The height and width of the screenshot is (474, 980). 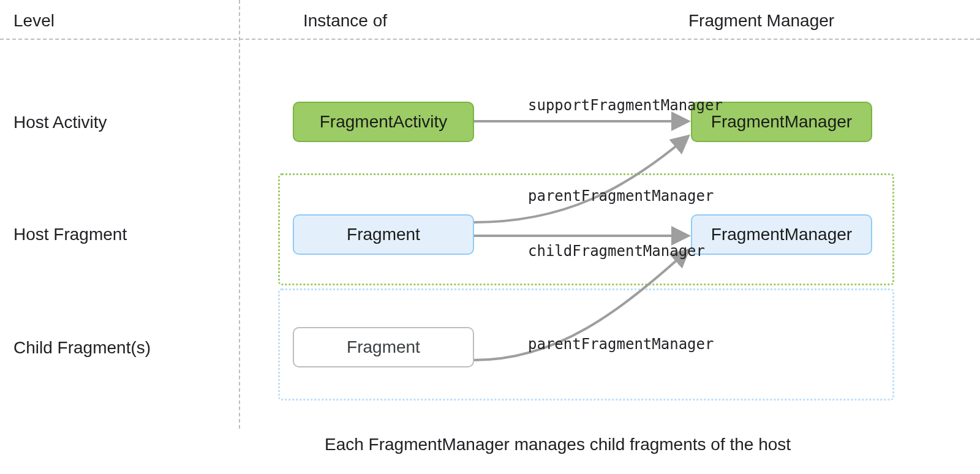 What do you see at coordinates (621, 196) in the screenshot?
I see `edge-label-host-parent-fm: parentFragmentManager` at bounding box center [621, 196].